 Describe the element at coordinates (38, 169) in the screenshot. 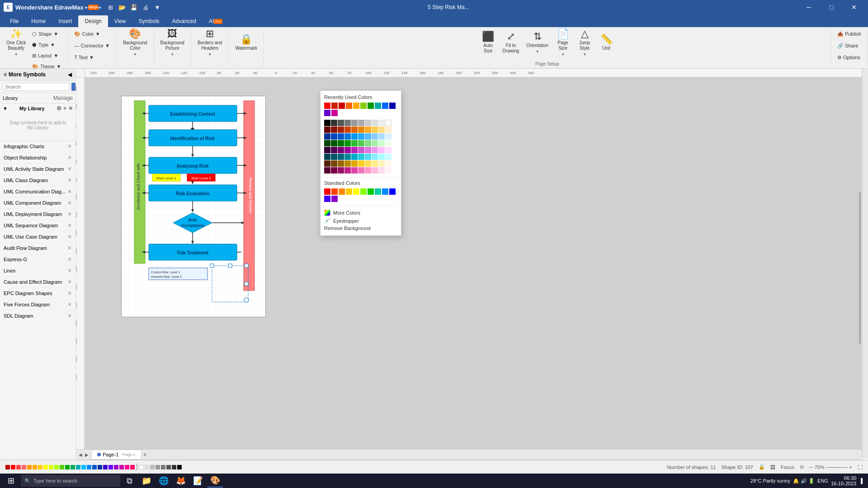

I see `sidebar-item-uml-activity: UML Activity State Diagram ✕` at that location.